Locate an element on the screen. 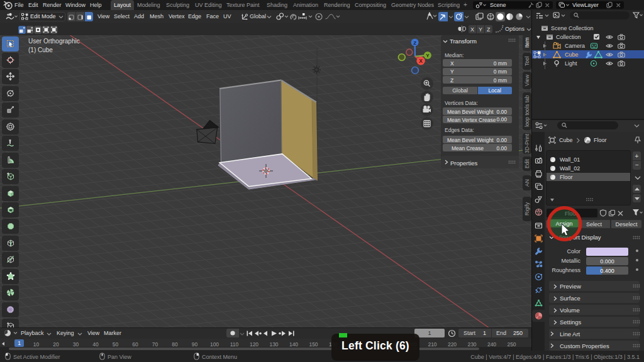  svg-text: Y is located at coordinates (428, 55).